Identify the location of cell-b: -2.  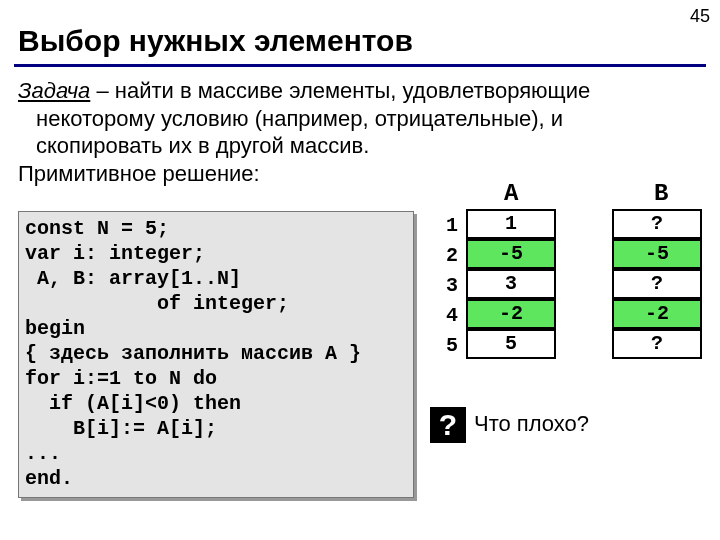
(657, 314).